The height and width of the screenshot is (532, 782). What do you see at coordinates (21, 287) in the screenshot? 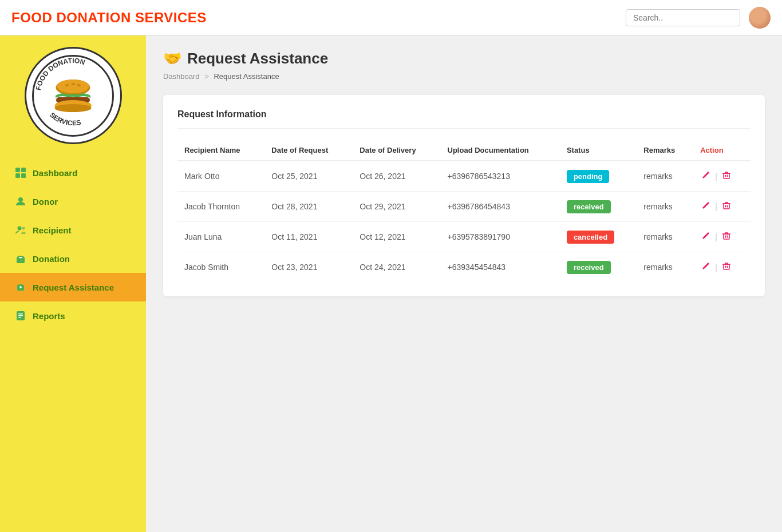
I see `request-icon` at bounding box center [21, 287].